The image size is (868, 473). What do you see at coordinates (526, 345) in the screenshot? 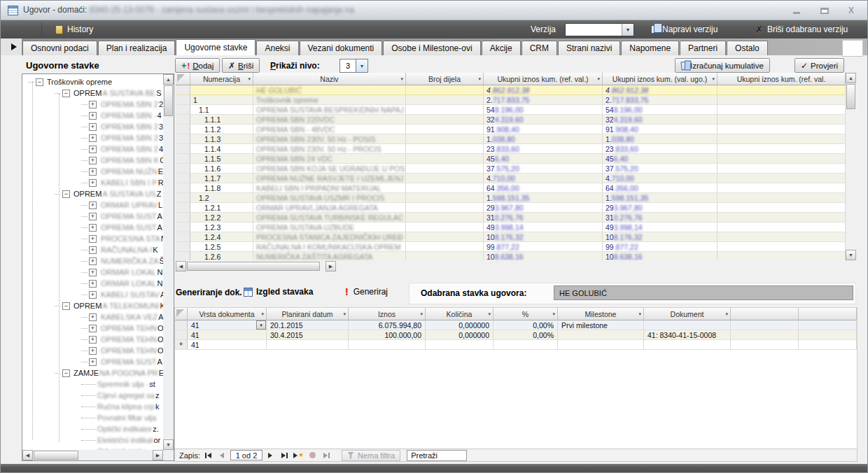
I see `cell-postotak` at bounding box center [526, 345].